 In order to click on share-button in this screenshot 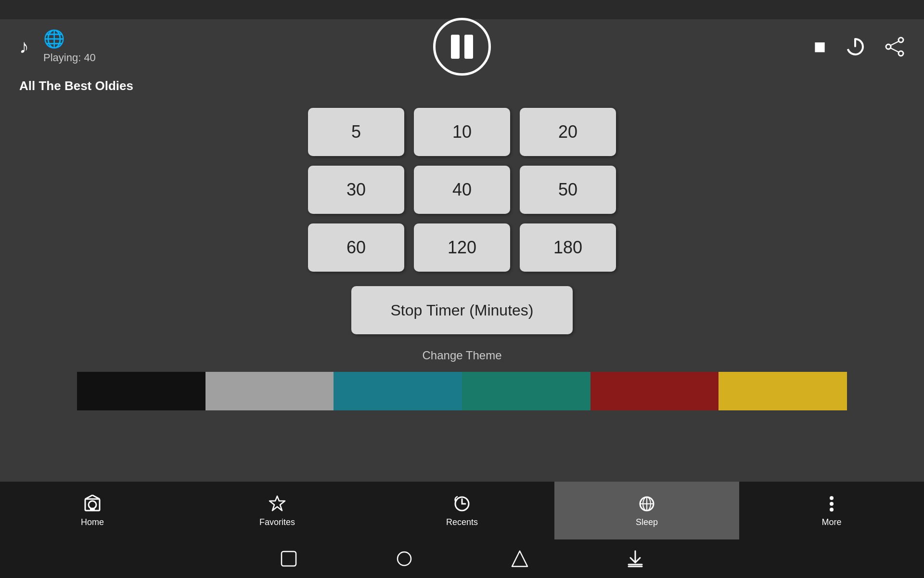, I will do `click(895, 47)`.